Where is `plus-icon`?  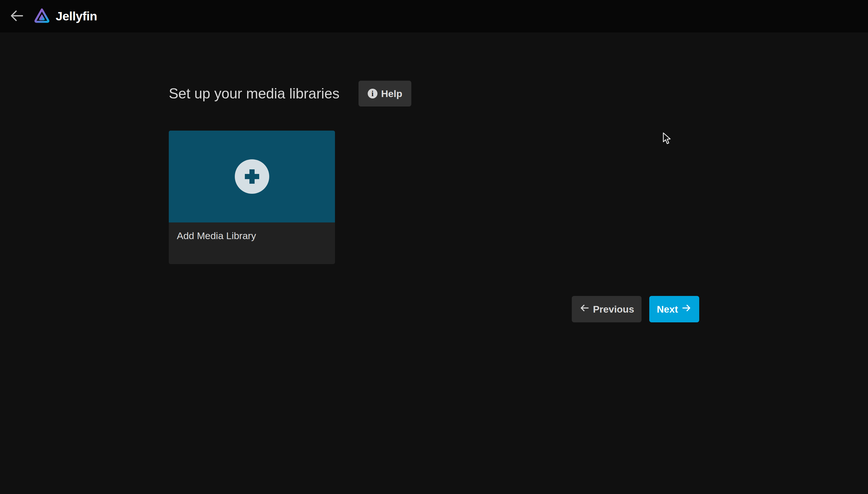
plus-icon is located at coordinates (252, 176).